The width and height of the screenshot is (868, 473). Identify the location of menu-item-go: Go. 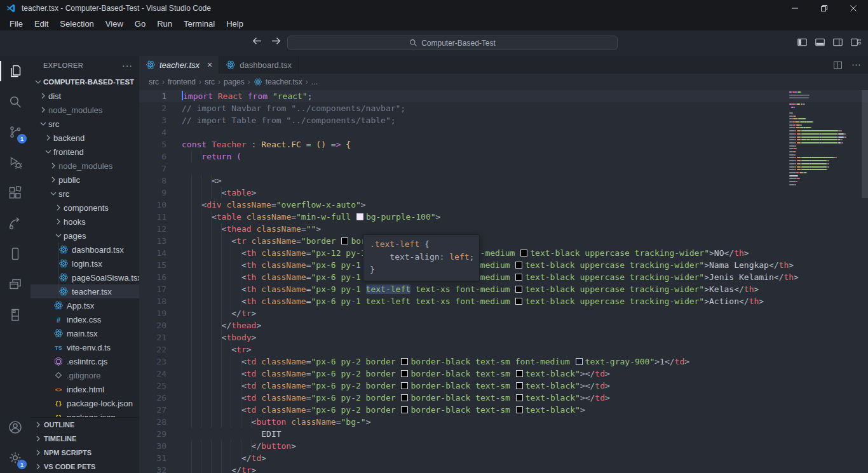
(140, 23).